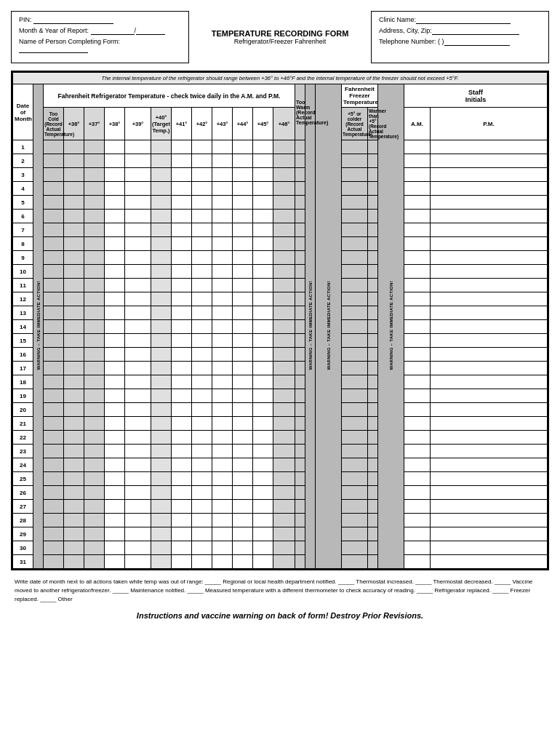  What do you see at coordinates (23, 479) in the screenshot?
I see `day-25: 25` at bounding box center [23, 479].